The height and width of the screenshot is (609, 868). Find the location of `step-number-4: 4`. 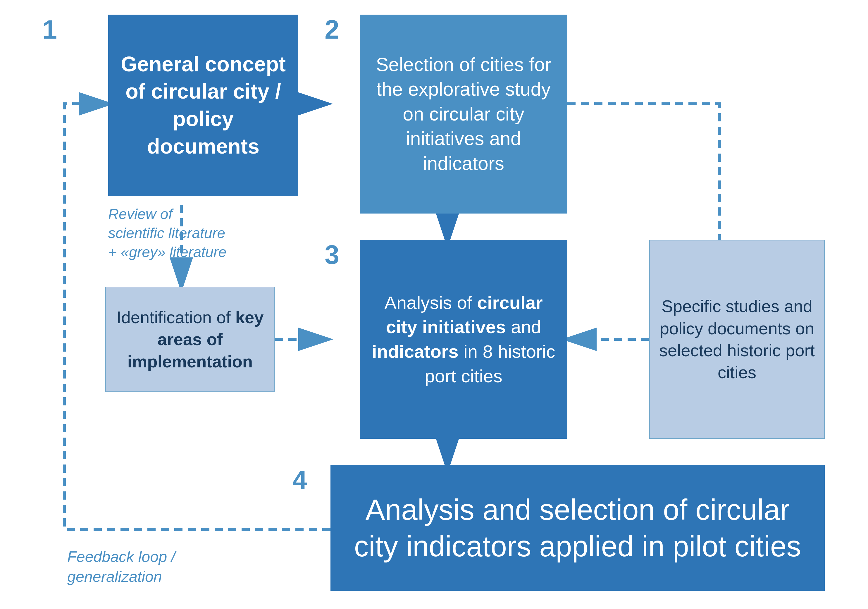

step-number-4: 4 is located at coordinates (300, 480).